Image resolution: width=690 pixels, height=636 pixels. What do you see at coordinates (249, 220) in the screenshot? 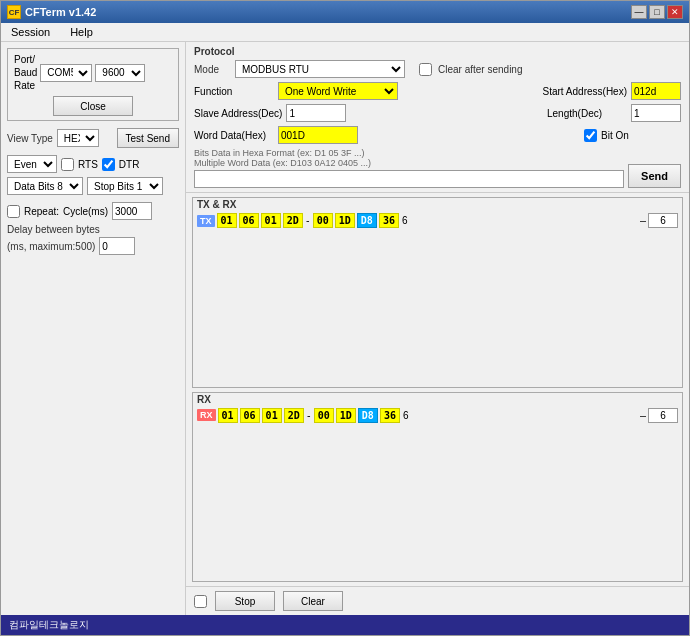
I see `tx-byte-1: 06` at bounding box center [249, 220].